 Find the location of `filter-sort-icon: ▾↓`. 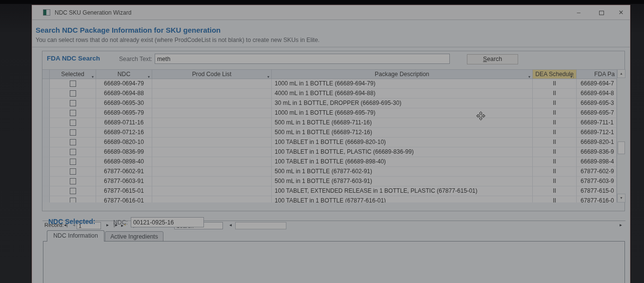

filter-sort-icon: ▾↓ is located at coordinates (572, 76).